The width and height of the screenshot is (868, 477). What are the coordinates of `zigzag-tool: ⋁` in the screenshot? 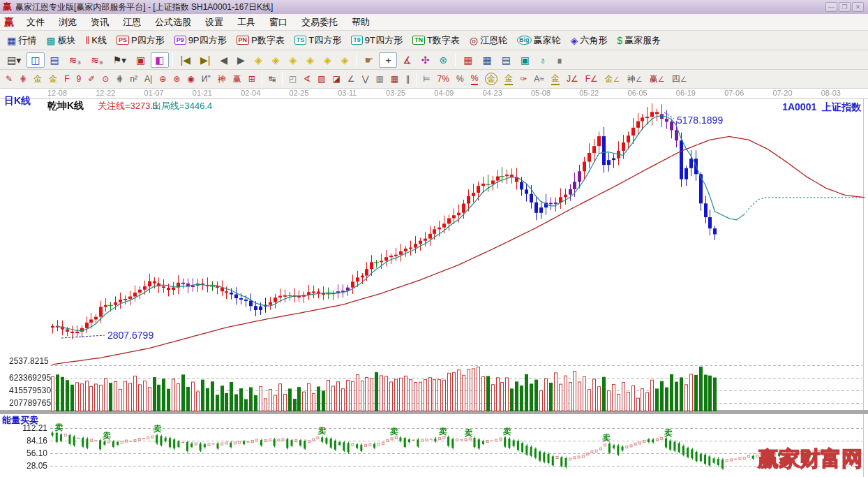 It's located at (366, 79).